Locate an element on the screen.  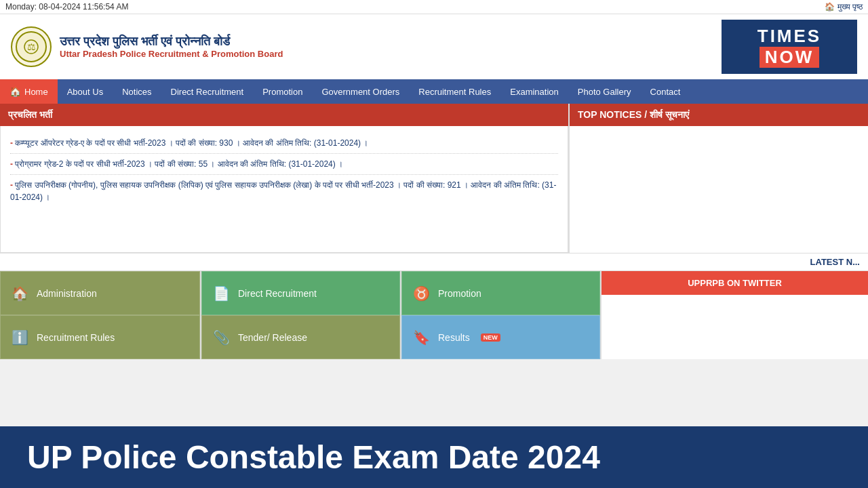
nav-direct-recruitment: Direct Recruitment is located at coordinates (208, 92).